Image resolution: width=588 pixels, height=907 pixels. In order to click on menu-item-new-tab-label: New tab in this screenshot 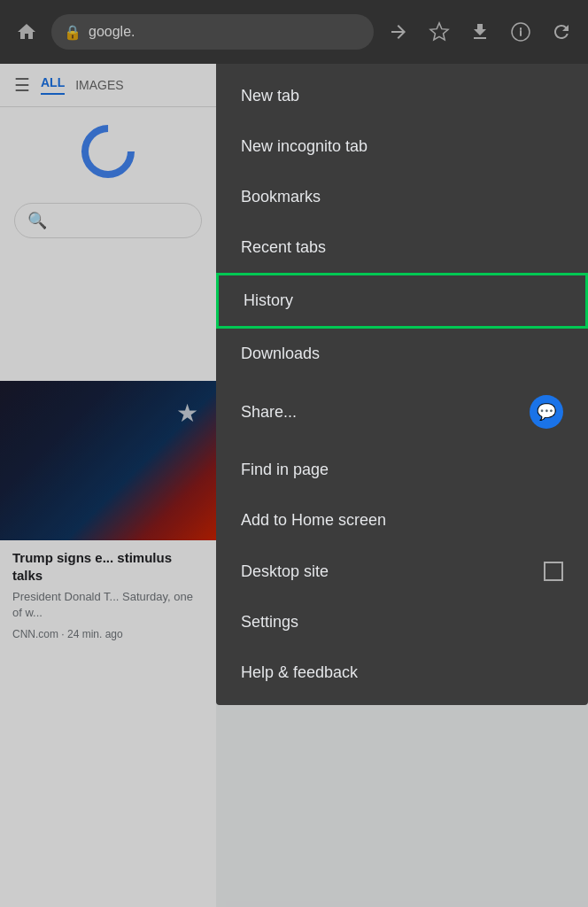, I will do `click(270, 96)`.